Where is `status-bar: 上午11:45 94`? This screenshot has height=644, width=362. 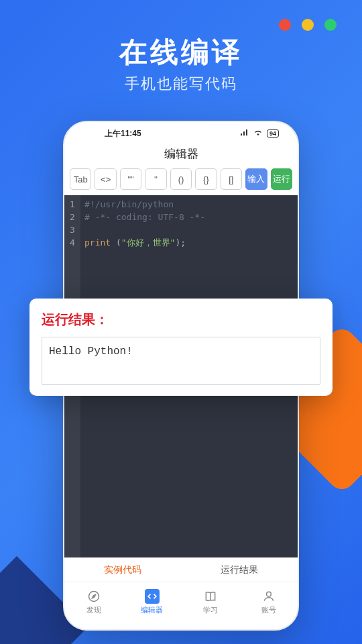 status-bar: 上午11:45 94 is located at coordinates (181, 133).